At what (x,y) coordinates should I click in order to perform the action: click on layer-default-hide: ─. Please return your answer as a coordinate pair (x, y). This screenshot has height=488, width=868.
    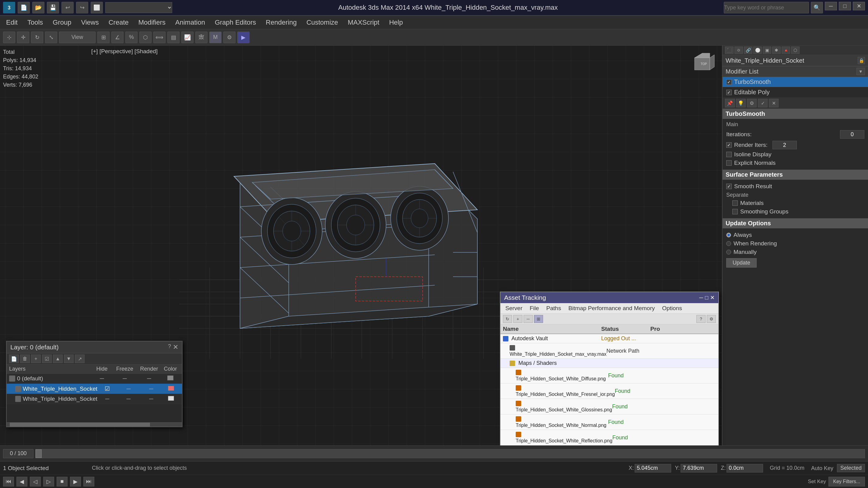
    Looking at the image, I should click on (102, 379).